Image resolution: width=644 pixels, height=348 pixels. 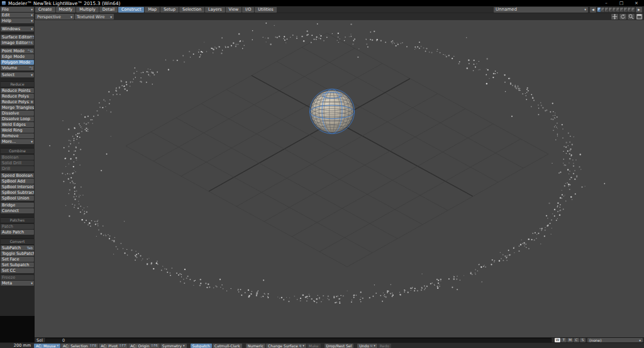 I want to click on sidebar-item-weld-edges: Weld Edges, so click(x=18, y=125).